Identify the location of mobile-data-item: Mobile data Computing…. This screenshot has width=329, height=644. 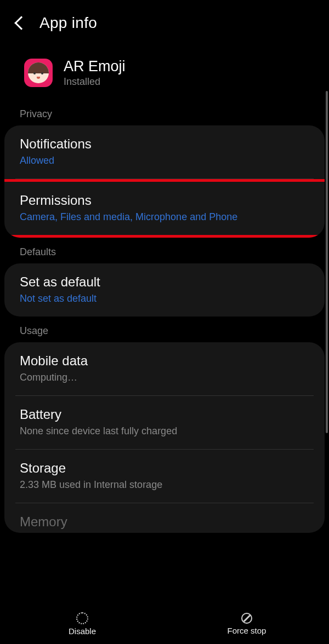
(164, 369).